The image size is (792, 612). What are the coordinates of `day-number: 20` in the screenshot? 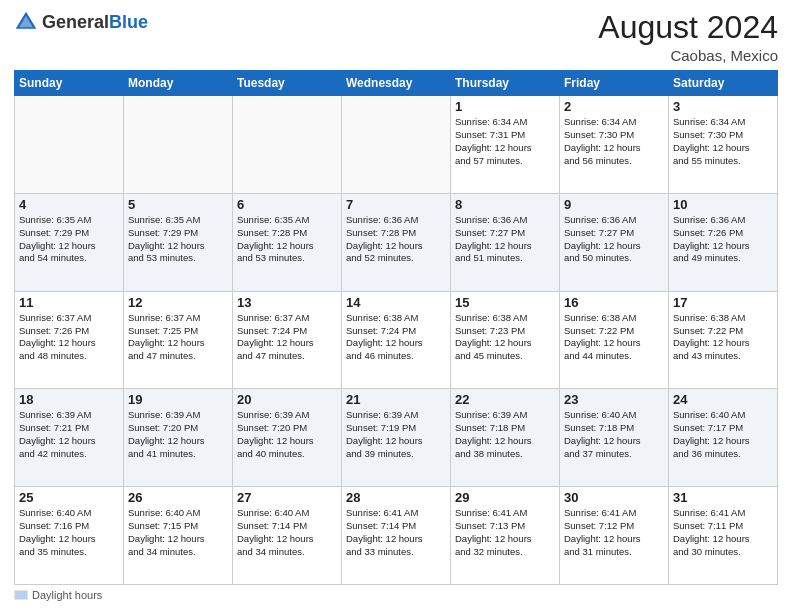 It's located at (287, 400).